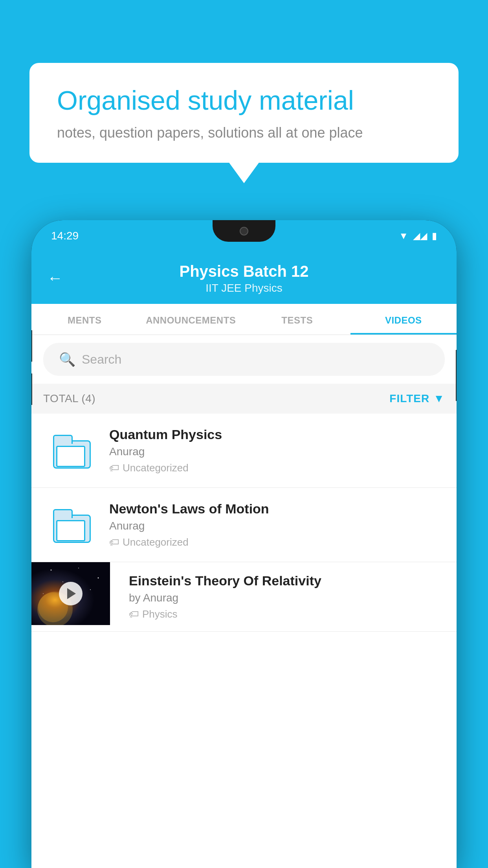 The image size is (488, 868). I want to click on bubble-title: Organised study material, so click(244, 101).